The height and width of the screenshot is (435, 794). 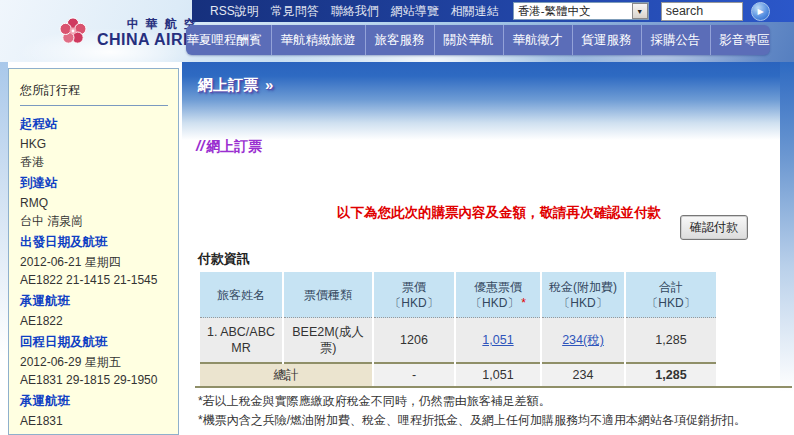 What do you see at coordinates (744, 40) in the screenshot?
I see `nav-item-media: 影音專區` at bounding box center [744, 40].